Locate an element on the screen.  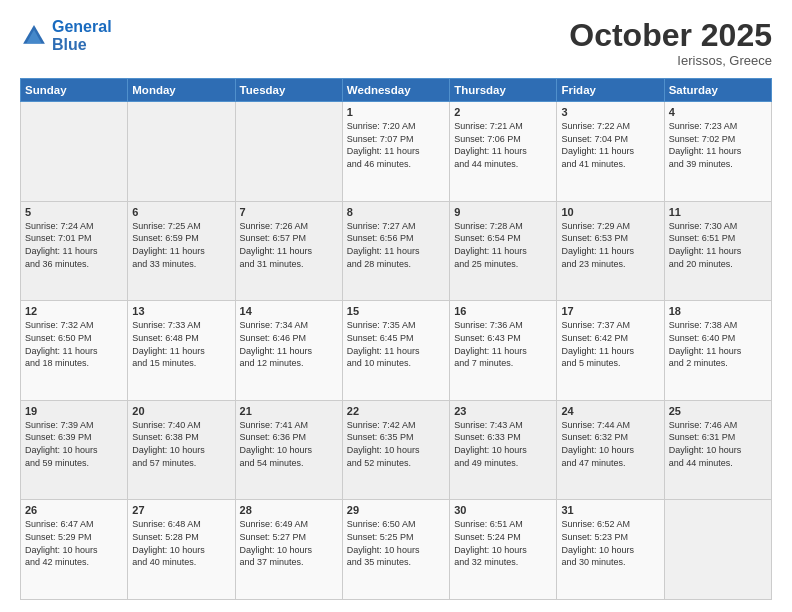
calendar-cell: 10Sunrise: 7:29 AM Sunset: 6:53 PM Dayli… is located at coordinates (610, 251).